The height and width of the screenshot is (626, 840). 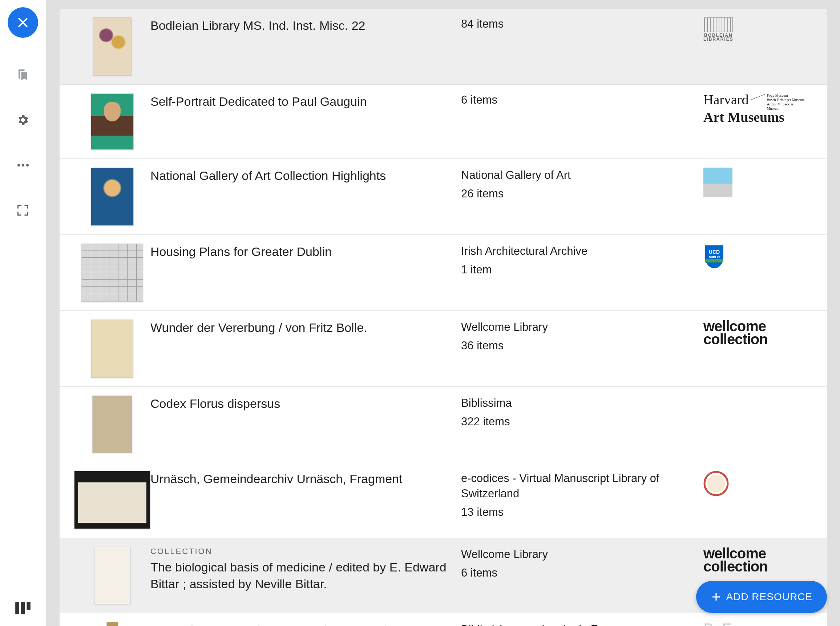 I want to click on meta-column: 84 items, so click(x=582, y=24).